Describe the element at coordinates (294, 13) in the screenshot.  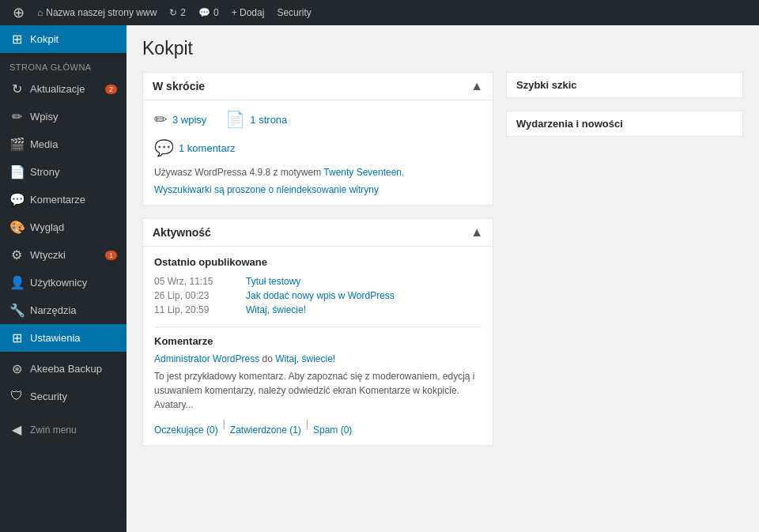
I see `security-topbar-label: Security` at that location.